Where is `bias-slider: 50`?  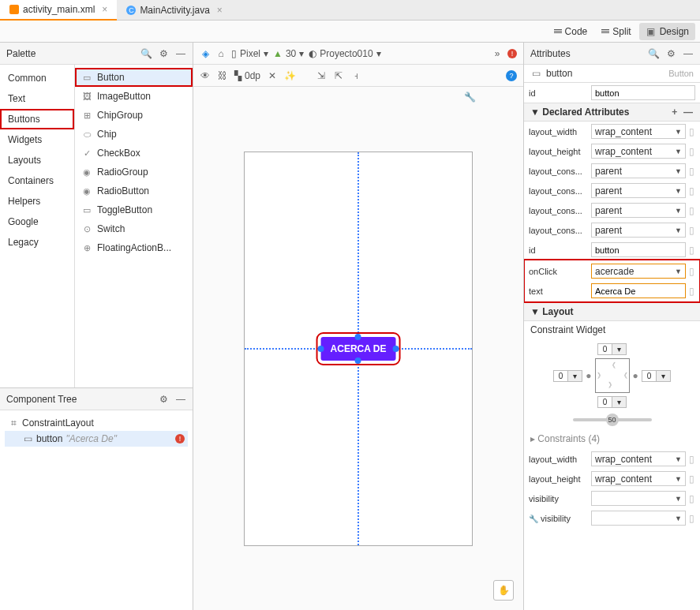 bias-slider: 50 is located at coordinates (612, 420).